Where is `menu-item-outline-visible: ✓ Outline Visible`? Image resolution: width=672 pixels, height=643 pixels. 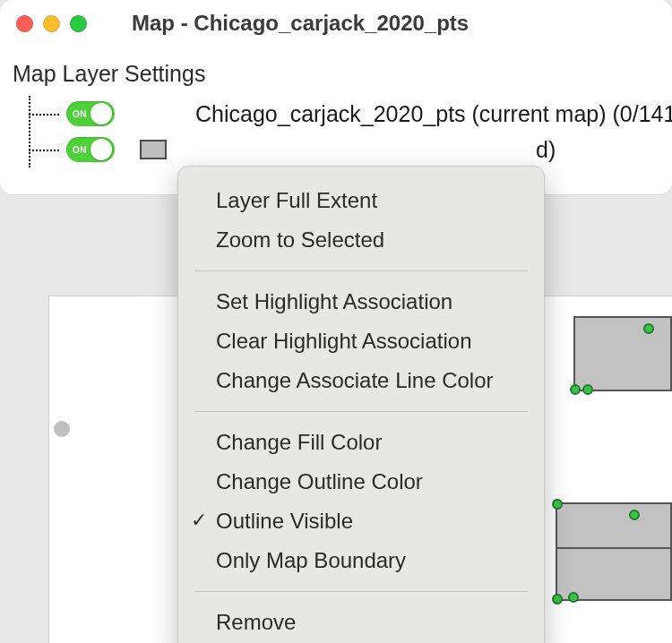
menu-item-outline-visible: ✓ Outline Visible is located at coordinates (361, 521).